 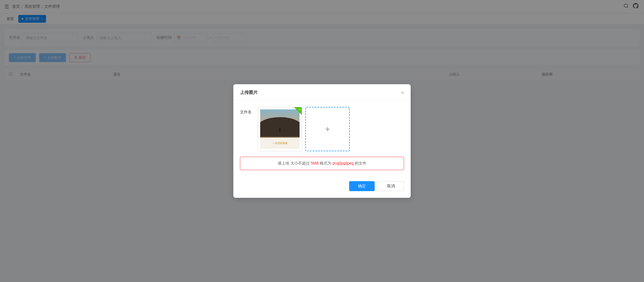 I want to click on photo-bottom: 一封写给青春, so click(x=280, y=143).